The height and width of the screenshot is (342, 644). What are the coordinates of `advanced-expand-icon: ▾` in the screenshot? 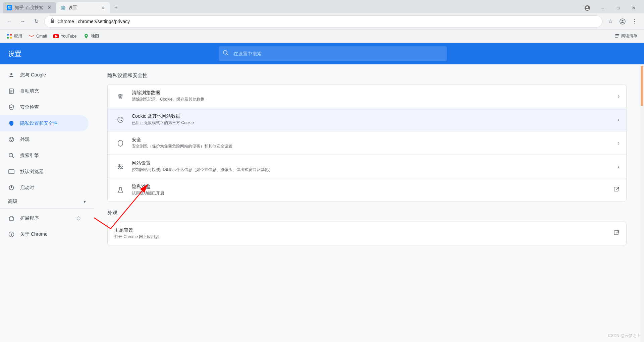 It's located at (85, 202).